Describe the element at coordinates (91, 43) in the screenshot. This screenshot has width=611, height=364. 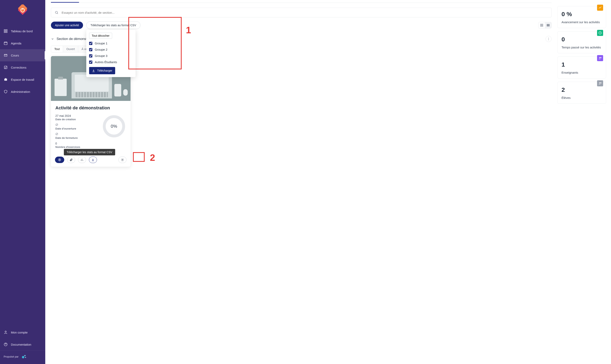
I see `group1-checkbox` at that location.